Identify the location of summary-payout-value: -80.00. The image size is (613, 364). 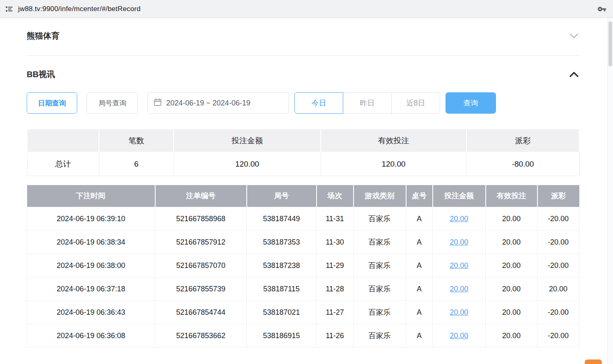
(523, 164).